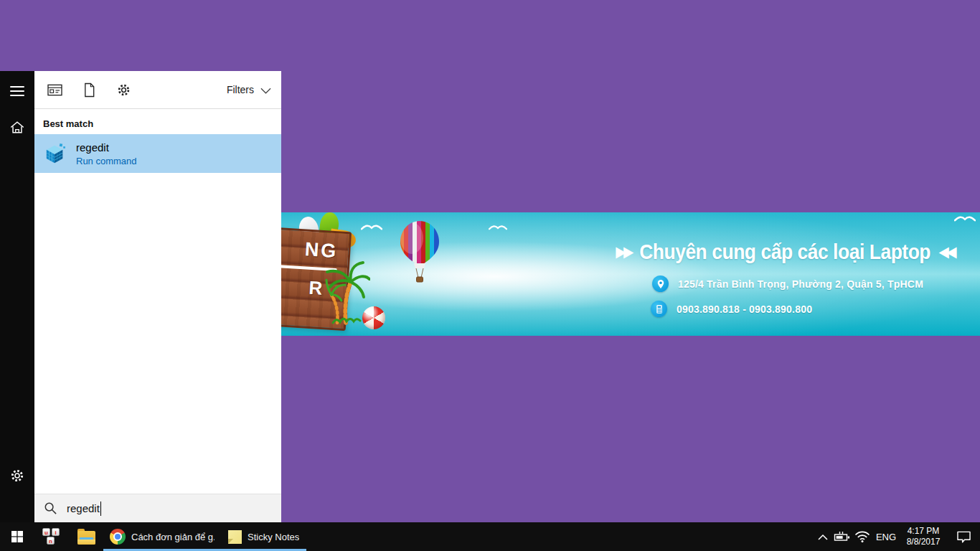 The height and width of the screenshot is (551, 980). What do you see at coordinates (623, 253) in the screenshot?
I see `arrow-right-icon: ▶▶` at bounding box center [623, 253].